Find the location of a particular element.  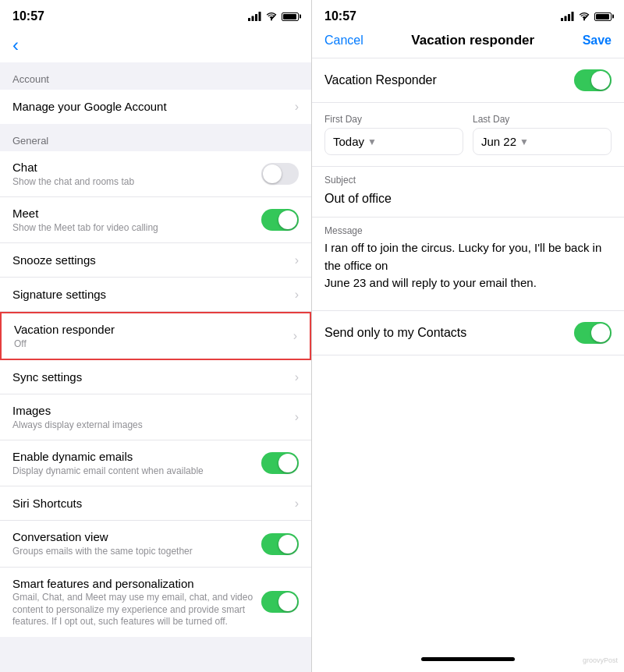

status-bar-right: 10:57 is located at coordinates (468, 14).